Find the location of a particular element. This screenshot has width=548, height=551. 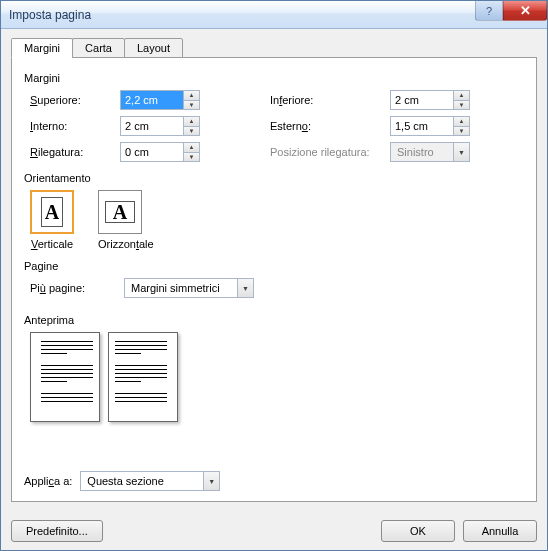

combo-posizione: Sinistro ▼ is located at coordinates (430, 152).